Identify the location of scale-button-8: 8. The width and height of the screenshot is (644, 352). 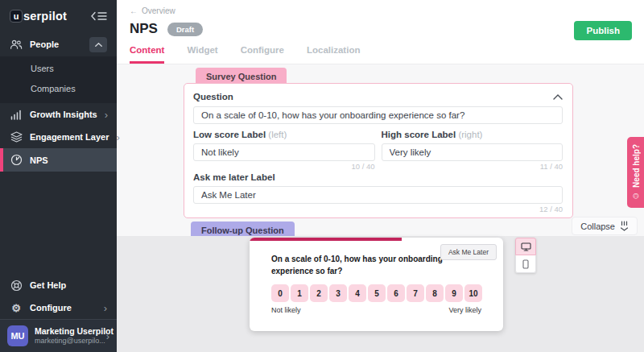
(435, 293).